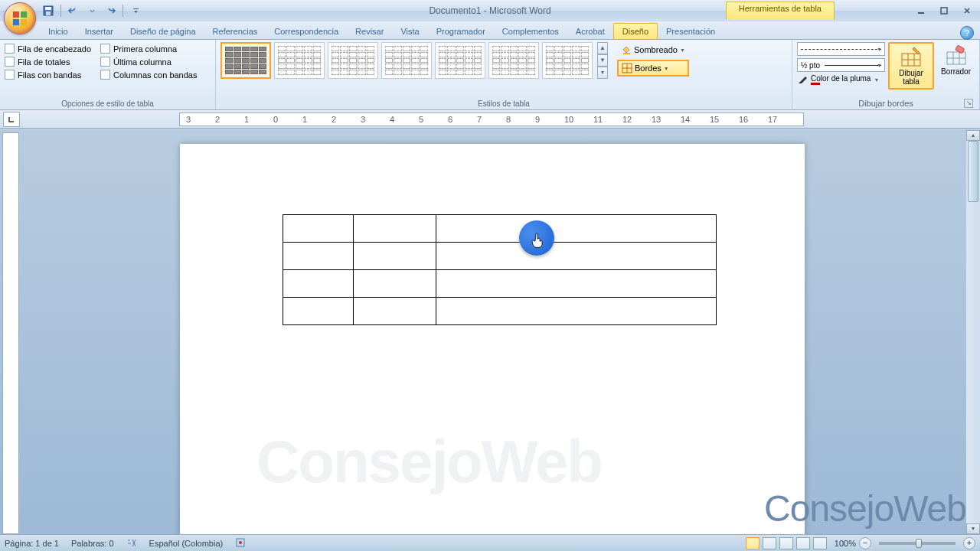 The width and height of the screenshot is (980, 551). I want to click on tab-acrobat: Acrobat, so click(590, 31).